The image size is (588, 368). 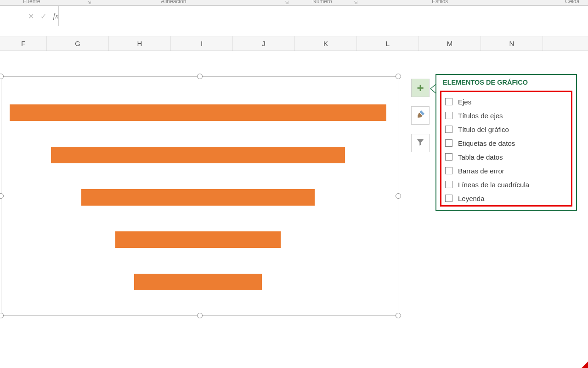 I want to click on plus-icon: +, so click(x=420, y=88).